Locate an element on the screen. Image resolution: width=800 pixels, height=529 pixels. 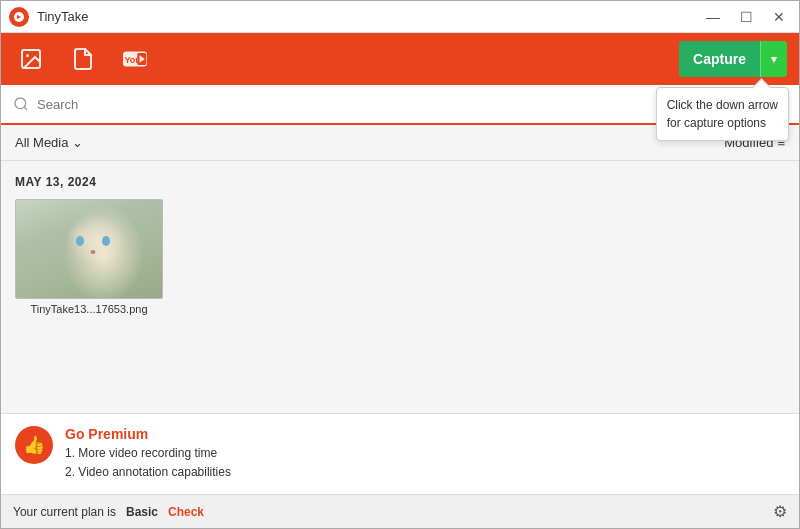
media-icon is located at coordinates (31, 59).